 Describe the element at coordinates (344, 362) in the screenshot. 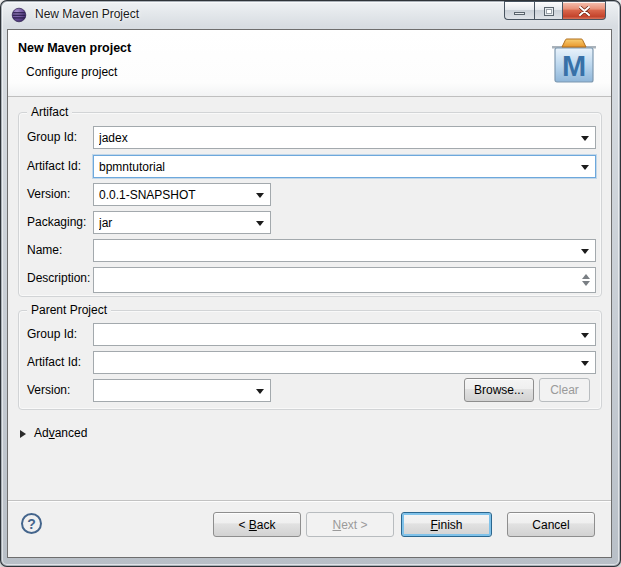

I see `parent-artifact-id-combo` at that location.